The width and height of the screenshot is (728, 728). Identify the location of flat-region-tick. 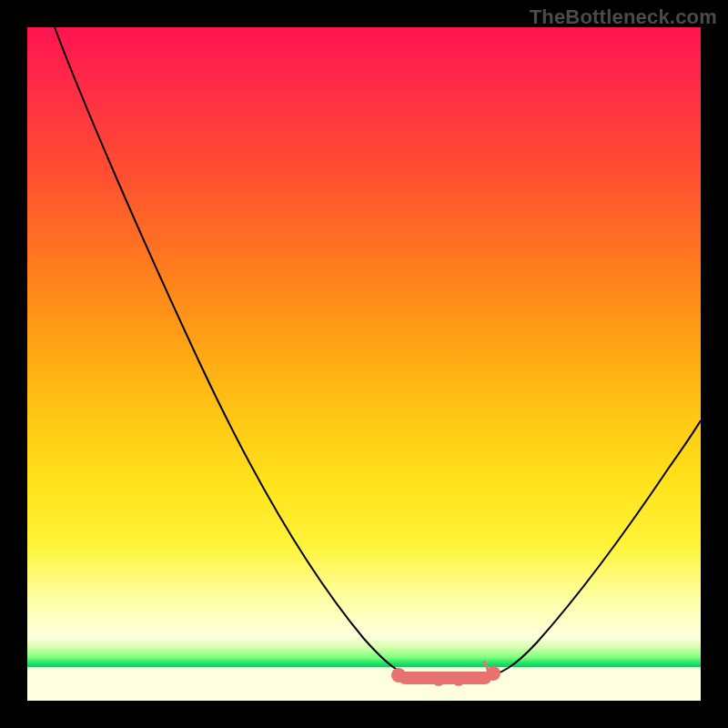
(486, 665).